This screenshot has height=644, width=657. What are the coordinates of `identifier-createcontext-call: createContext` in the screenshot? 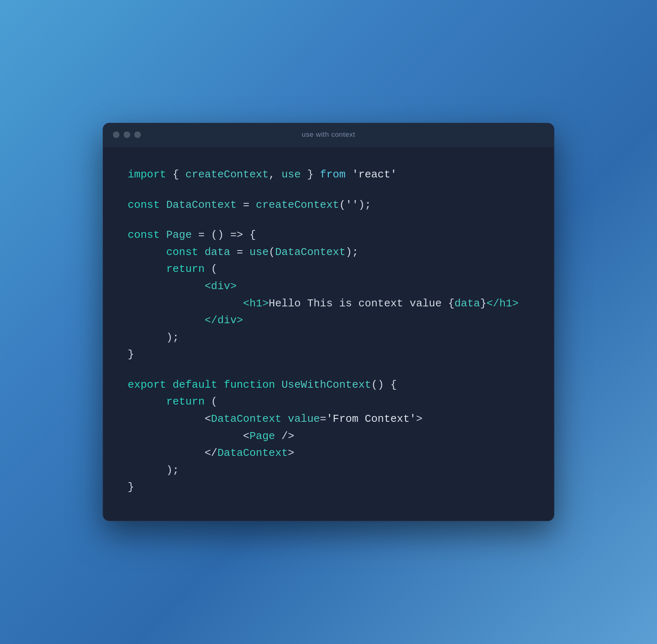 It's located at (297, 205).